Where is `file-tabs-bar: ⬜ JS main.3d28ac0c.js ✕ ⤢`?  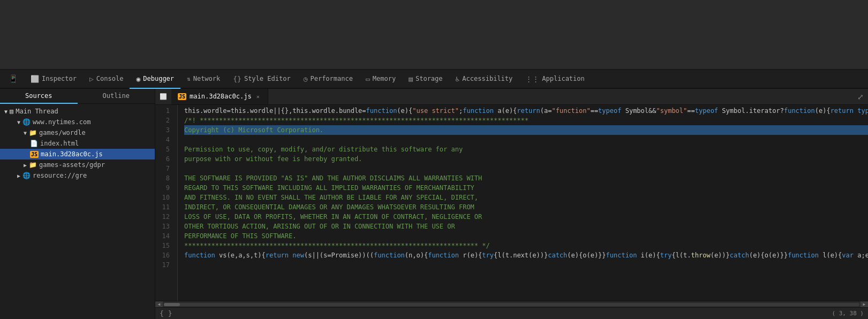
file-tabs-bar: ⬜ JS main.3d28ac0c.js ✕ ⤢ is located at coordinates (512, 97).